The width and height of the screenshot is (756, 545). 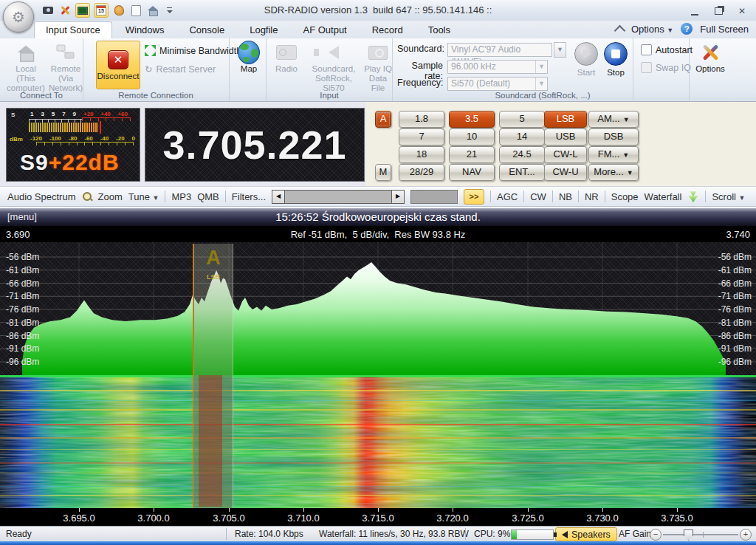 I want to click on tab-tools: Tools, so click(x=439, y=30).